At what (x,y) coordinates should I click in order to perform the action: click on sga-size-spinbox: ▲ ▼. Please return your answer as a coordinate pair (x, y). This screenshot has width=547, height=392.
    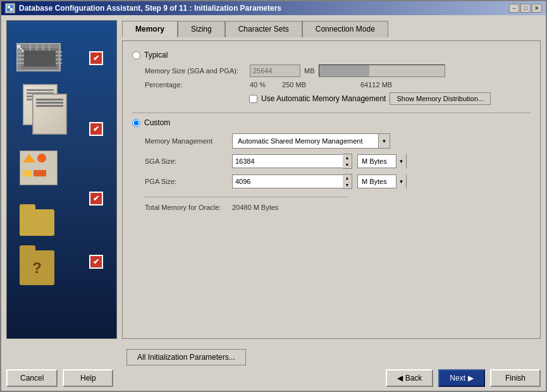
    Looking at the image, I should click on (292, 161).